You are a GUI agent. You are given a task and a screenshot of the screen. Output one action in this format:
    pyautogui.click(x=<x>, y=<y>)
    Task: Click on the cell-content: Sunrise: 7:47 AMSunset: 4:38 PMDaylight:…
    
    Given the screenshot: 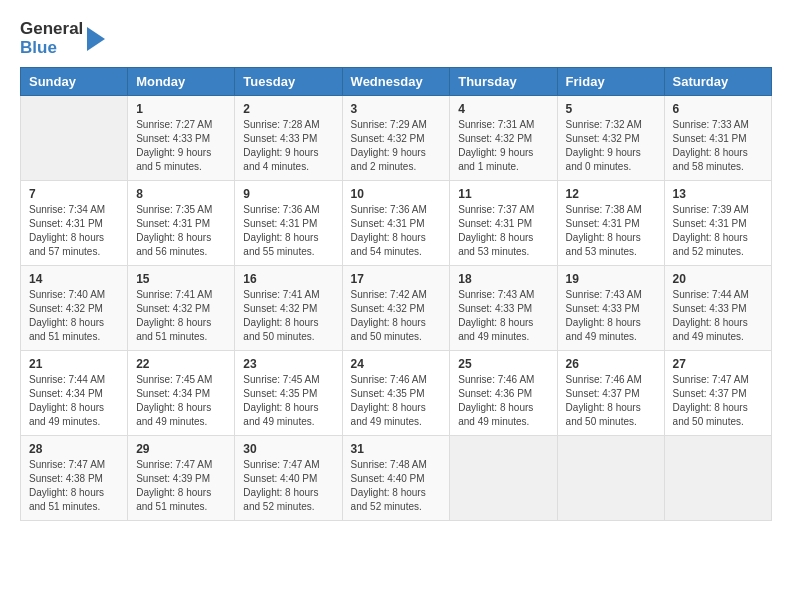 What is the action you would take?
    pyautogui.click(x=74, y=486)
    